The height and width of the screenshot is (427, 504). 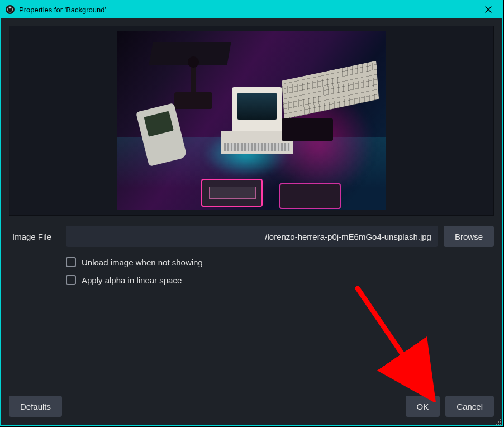 What do you see at coordinates (251, 404) in the screenshot?
I see `dialog-footer: Defaults OK Cancel` at bounding box center [251, 404].